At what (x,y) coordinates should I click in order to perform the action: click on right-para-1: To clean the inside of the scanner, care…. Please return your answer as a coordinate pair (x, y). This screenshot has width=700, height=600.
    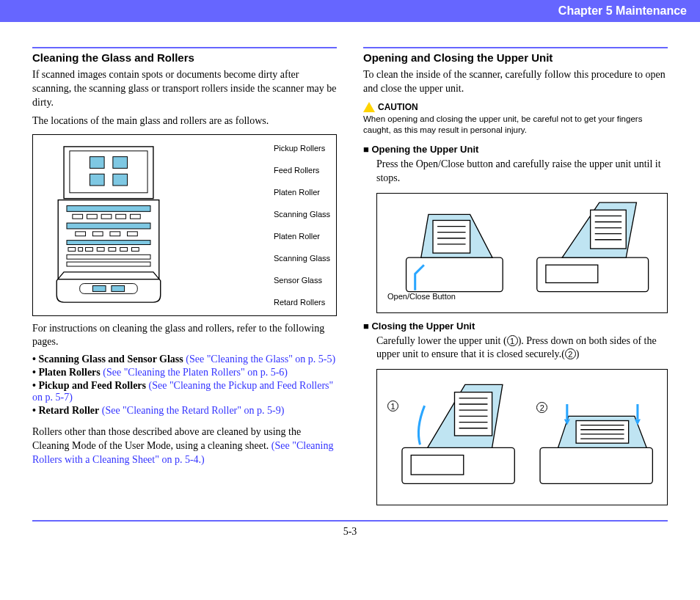
    Looking at the image, I should click on (515, 82).